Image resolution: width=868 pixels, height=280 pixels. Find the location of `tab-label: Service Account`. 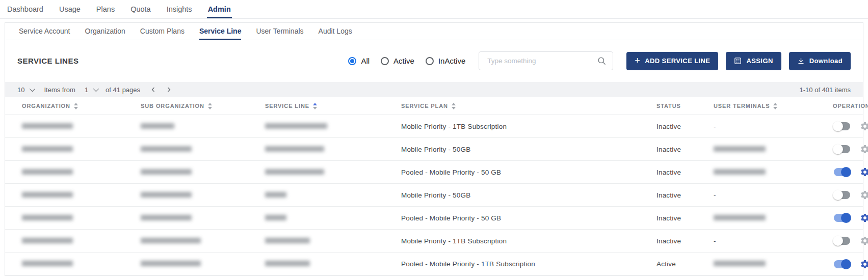

tab-label: Service Account is located at coordinates (44, 31).